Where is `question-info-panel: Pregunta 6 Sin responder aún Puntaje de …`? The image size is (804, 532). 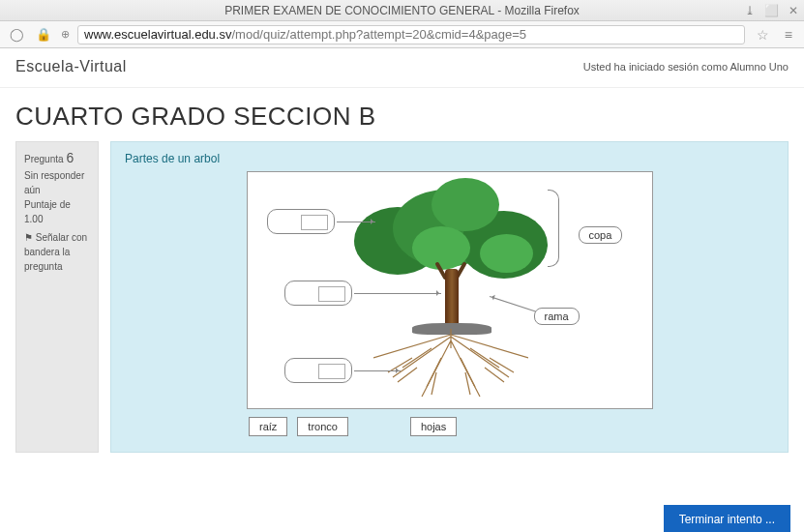
question-info-panel: Pregunta 6 Sin responder aún Puntaje de … is located at coordinates (57, 297).